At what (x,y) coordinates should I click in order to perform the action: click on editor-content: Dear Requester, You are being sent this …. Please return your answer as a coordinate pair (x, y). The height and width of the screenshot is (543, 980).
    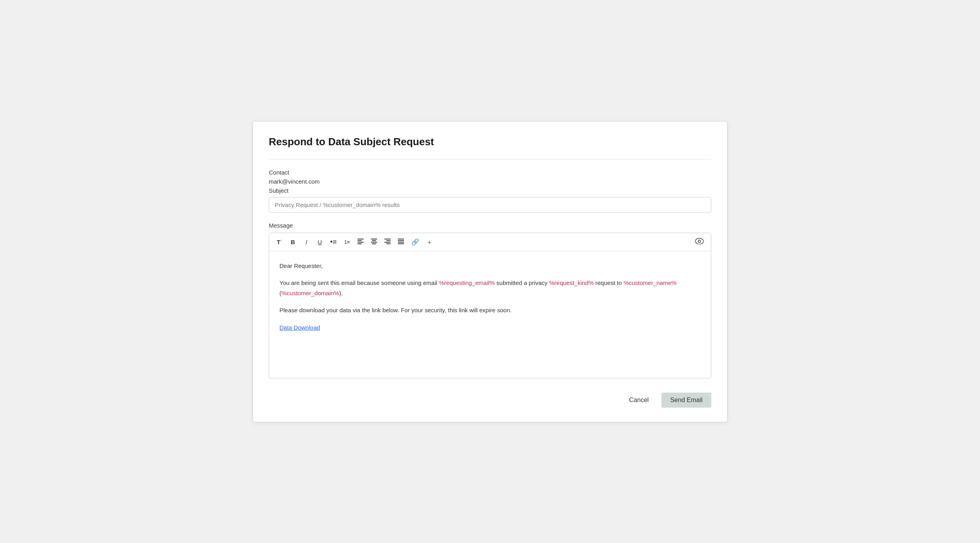
    Looking at the image, I should click on (490, 315).